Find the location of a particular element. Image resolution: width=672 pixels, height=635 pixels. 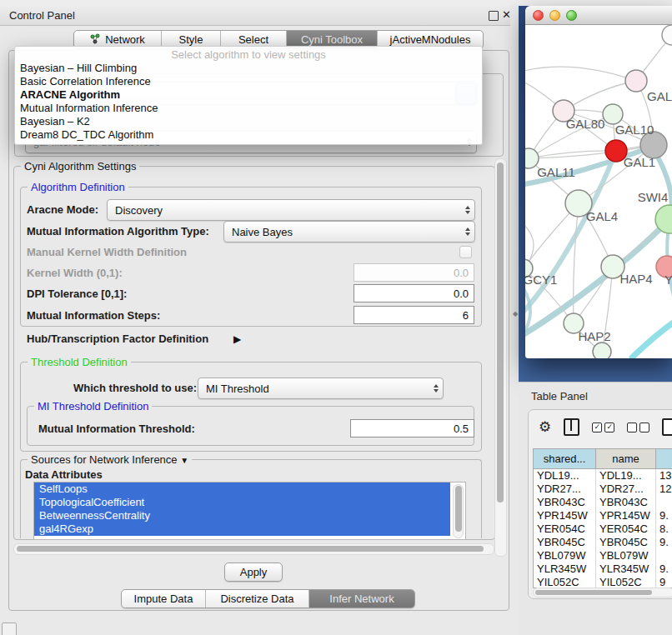

network-canvas: GALGAL80GAL10GAL1GAL11GAL4SWI4GCY1HAP4YH… is located at coordinates (599, 192).